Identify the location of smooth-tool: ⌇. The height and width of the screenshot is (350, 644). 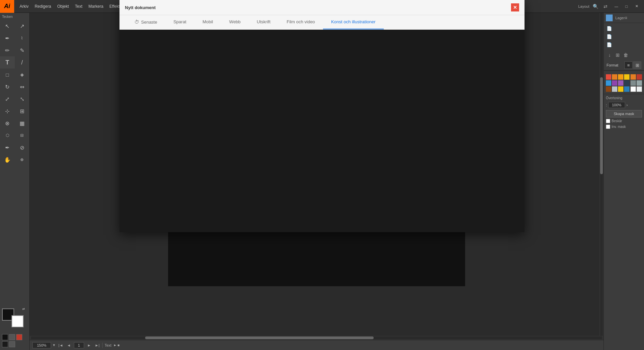
(22, 38).